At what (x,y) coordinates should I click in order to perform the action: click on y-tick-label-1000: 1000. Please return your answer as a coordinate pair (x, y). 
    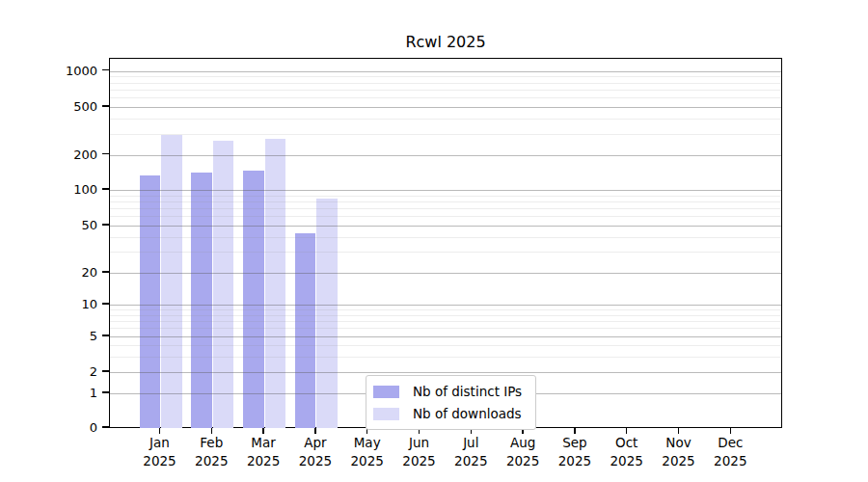
    Looking at the image, I should click on (75, 69).